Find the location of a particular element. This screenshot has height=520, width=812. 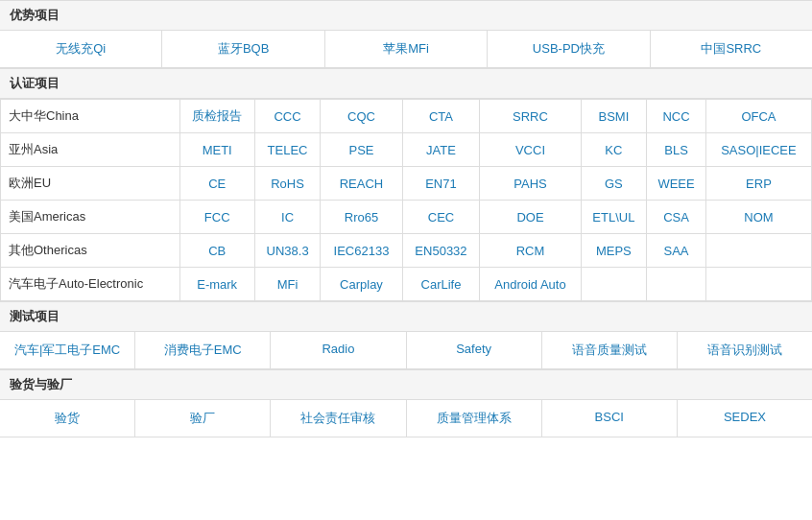

cert-cell: DOE is located at coordinates (530, 217).